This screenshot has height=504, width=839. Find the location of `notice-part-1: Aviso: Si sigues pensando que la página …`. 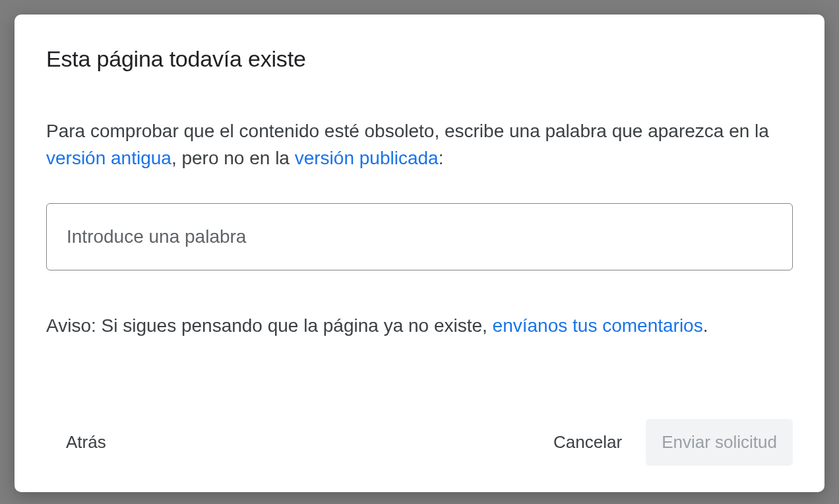

notice-part-1: Aviso: Si sigues pensando que la página … is located at coordinates (269, 326).